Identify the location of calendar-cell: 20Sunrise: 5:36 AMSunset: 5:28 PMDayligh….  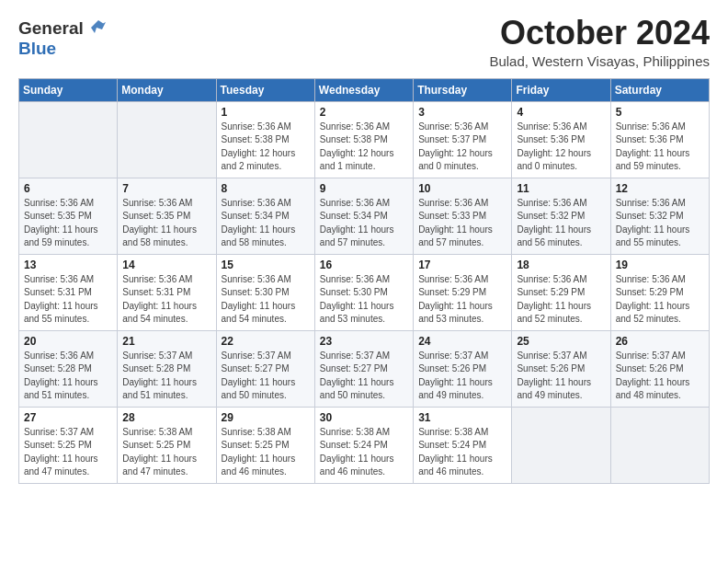
(68, 368).